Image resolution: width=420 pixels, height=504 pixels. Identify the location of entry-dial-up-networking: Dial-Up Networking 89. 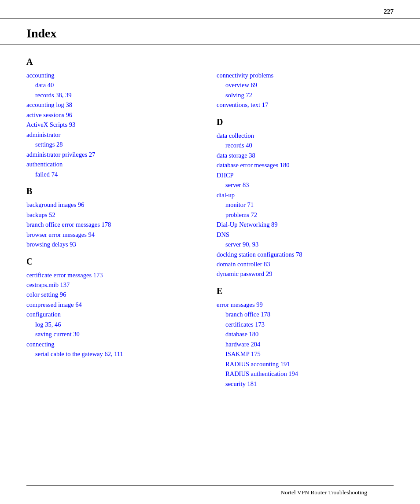
(305, 224).